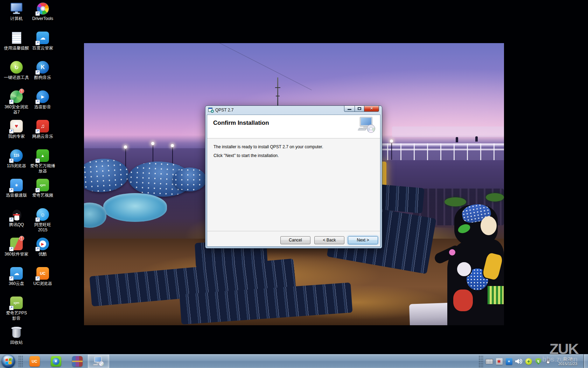  I want to click on desktop-icon-netease-music: ♫网易云音乐, so click(43, 130).